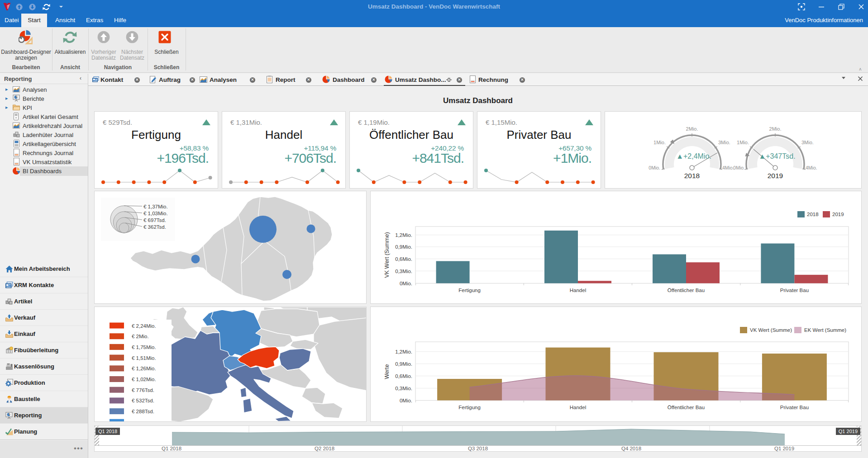 The height and width of the screenshot is (458, 868). Describe the element at coordinates (144, 358) in the screenshot. I see `svg-text: € 1,51Mio.` at that location.